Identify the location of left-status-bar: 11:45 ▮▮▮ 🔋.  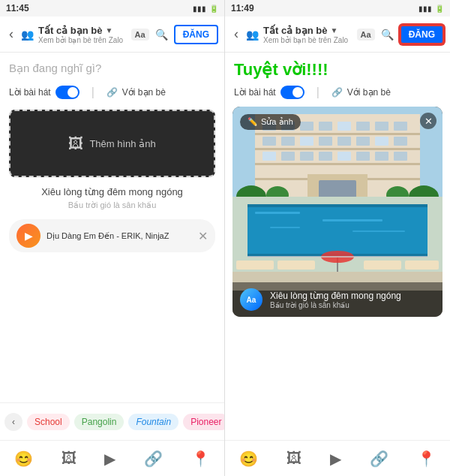
(112, 8).